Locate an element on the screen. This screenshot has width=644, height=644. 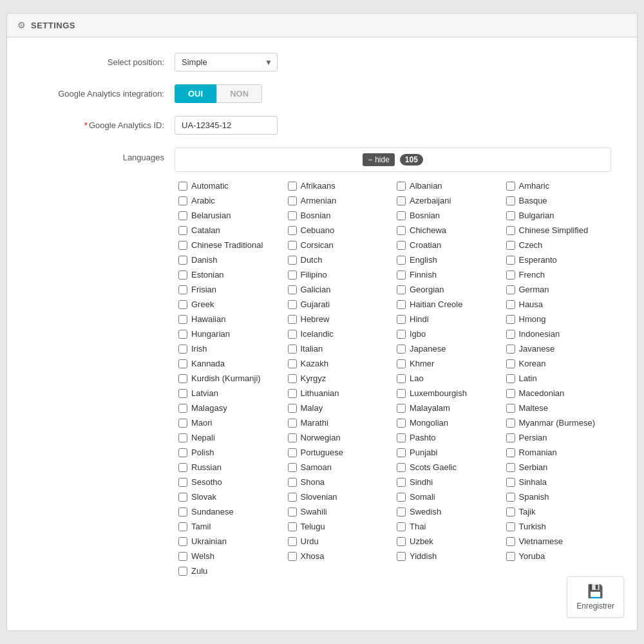
language-label: Somali is located at coordinates (422, 497).